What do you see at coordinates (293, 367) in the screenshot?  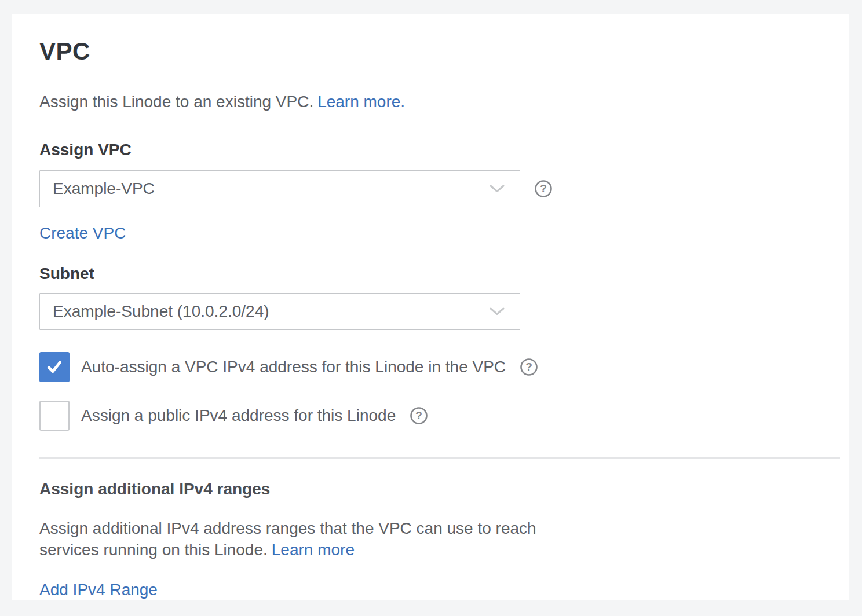 I see `auto-assign-ipv4-label: Auto-assign a VPC IPv4 address for this …` at bounding box center [293, 367].